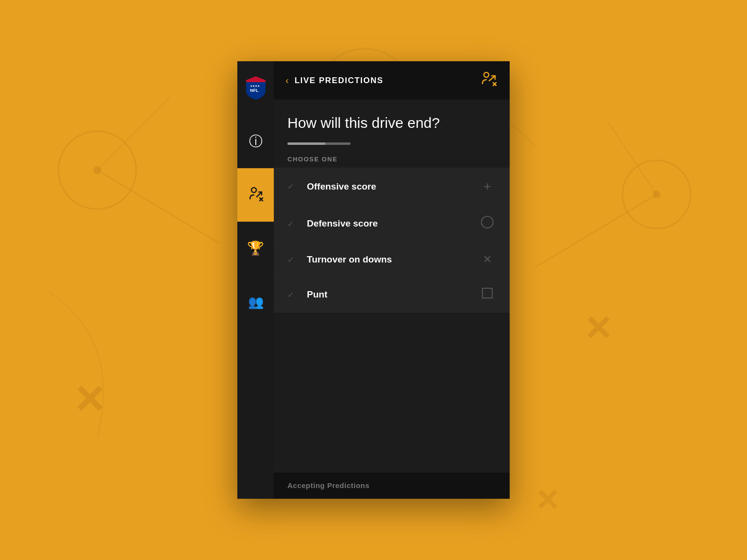 The height and width of the screenshot is (560, 747). I want to click on sidebar-item-info: ⓘ, so click(256, 141).